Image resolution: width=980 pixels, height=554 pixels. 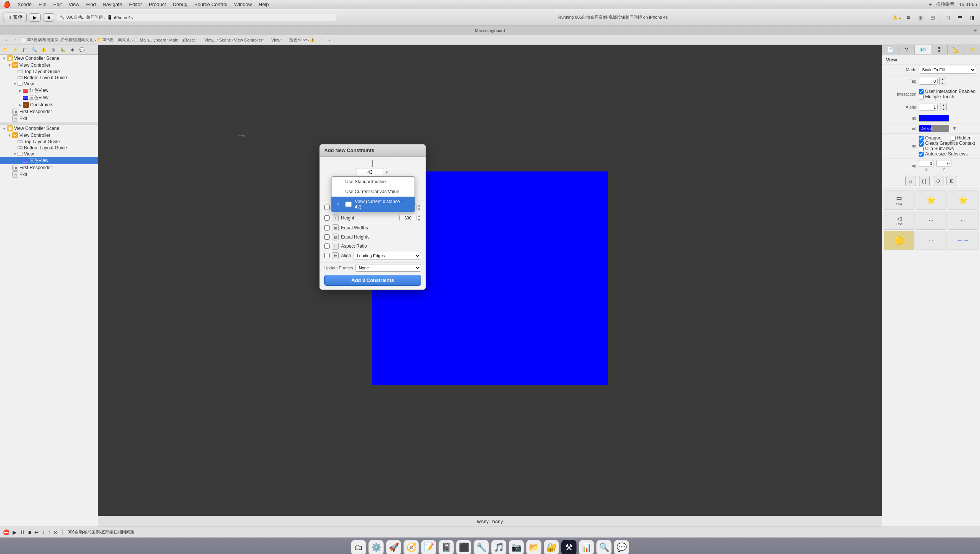 I want to click on run-icon: ▶, so click(x=14, y=532).